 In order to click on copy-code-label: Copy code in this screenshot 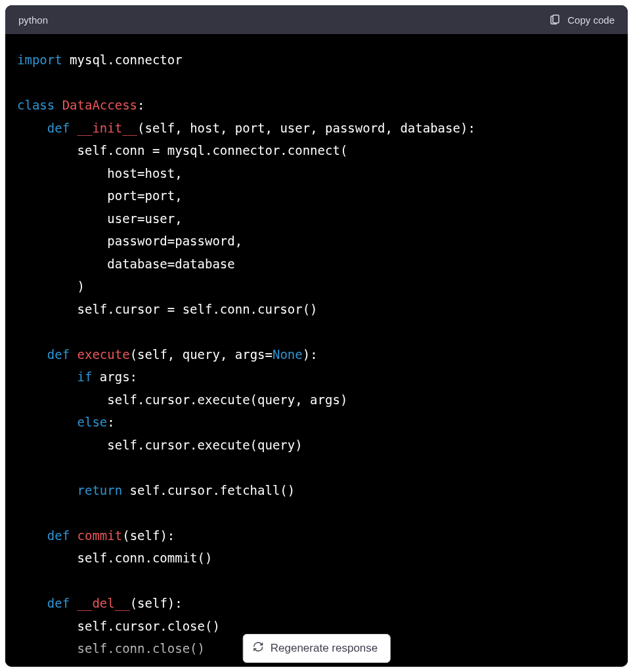, I will do `click(591, 20)`.